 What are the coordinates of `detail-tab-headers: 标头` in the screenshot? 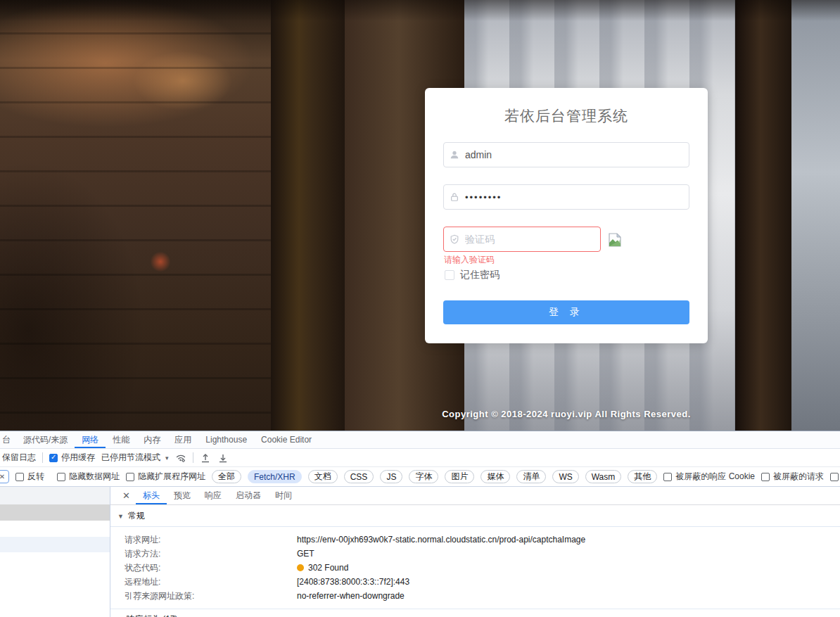 It's located at (151, 495).